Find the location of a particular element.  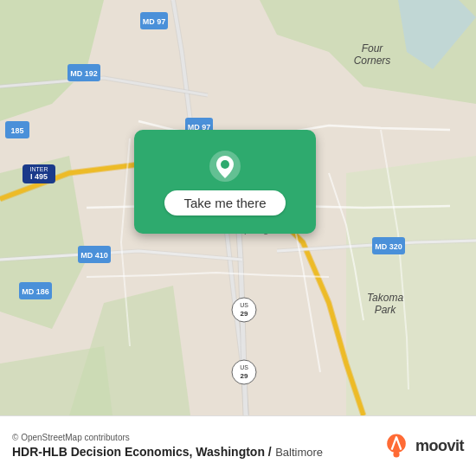

svg-text: MD 320 is located at coordinates (389, 247).